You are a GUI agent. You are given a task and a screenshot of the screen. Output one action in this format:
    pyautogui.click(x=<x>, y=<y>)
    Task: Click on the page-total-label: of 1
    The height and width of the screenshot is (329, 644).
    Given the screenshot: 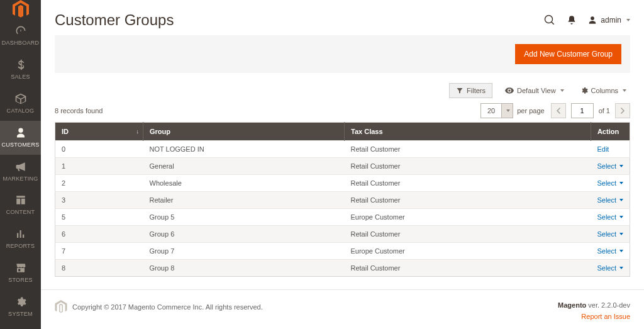 What is the action you would take?
    pyautogui.click(x=604, y=111)
    